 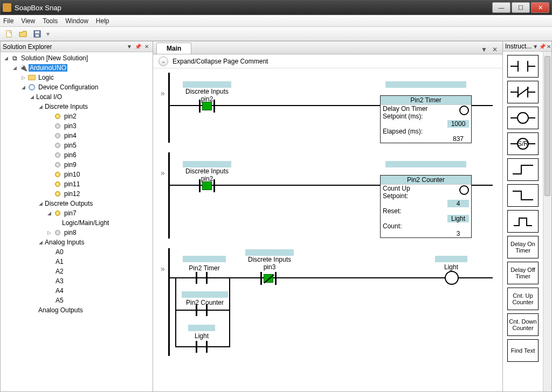 I want to click on output-coil, so click(x=452, y=278).